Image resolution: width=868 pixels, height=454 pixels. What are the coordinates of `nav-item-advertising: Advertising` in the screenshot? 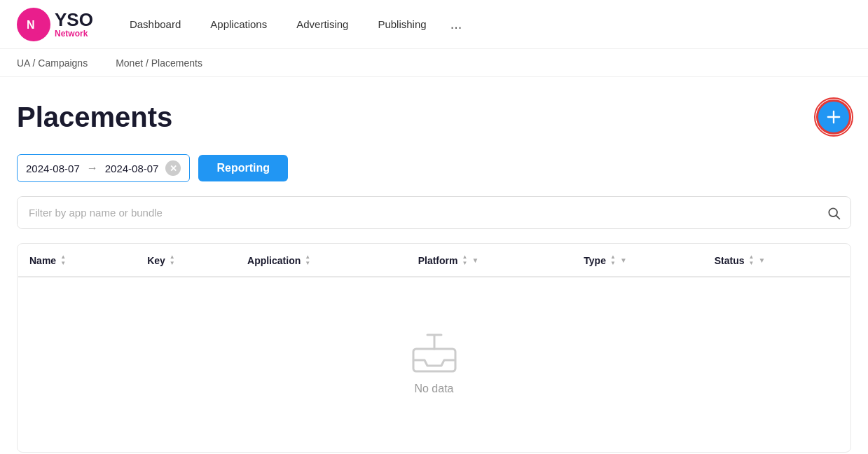 It's located at (322, 24).